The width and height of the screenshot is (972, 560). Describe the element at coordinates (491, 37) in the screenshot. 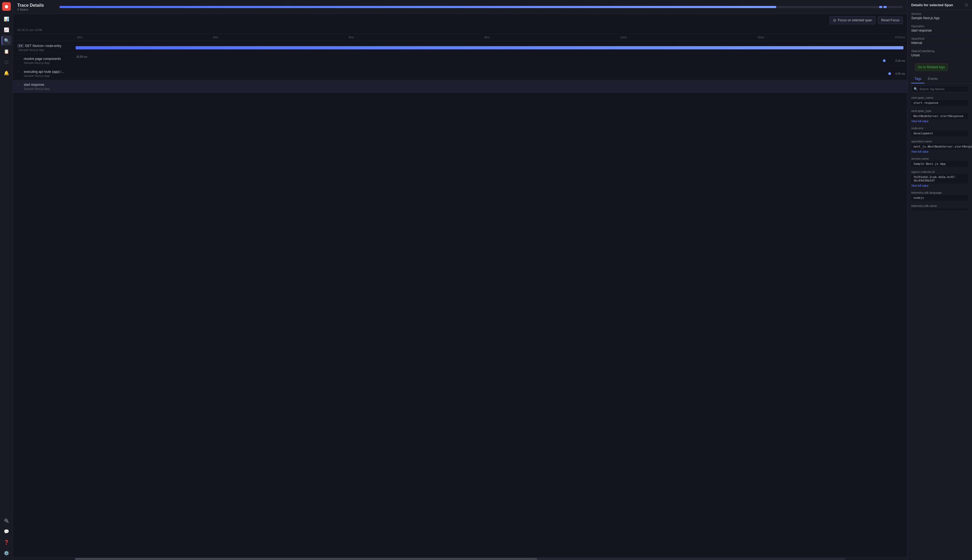

I see `time-labels: 0ms 3ms 6ms 9ms 12ms 15ms 19.01ms` at that location.